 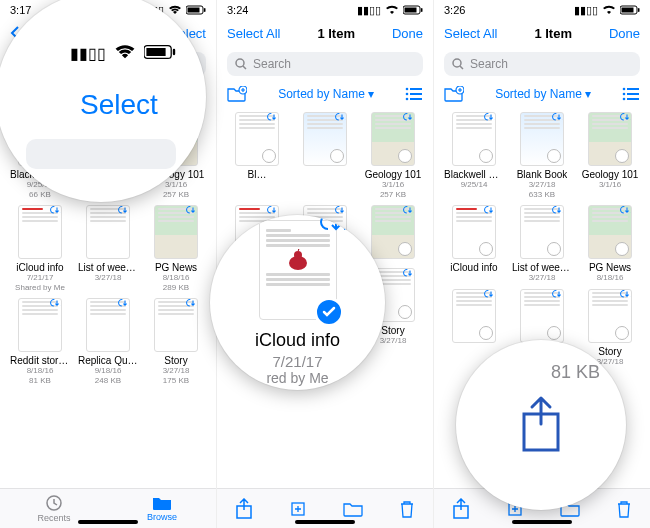 What do you see at coordinates (176, 282) in the screenshot?
I see `file-meta: 8/18/16289 KB` at bounding box center [176, 282].